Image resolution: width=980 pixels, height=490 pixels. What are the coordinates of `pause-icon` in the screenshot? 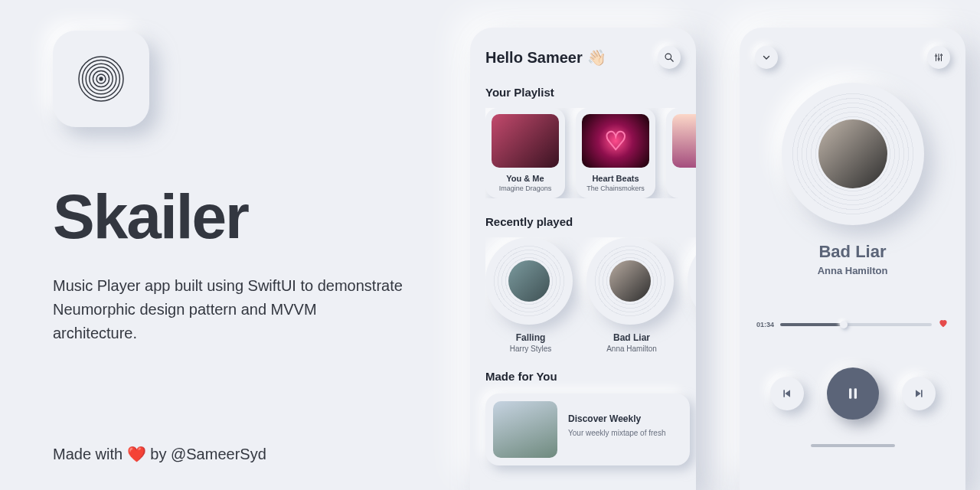 It's located at (853, 394).